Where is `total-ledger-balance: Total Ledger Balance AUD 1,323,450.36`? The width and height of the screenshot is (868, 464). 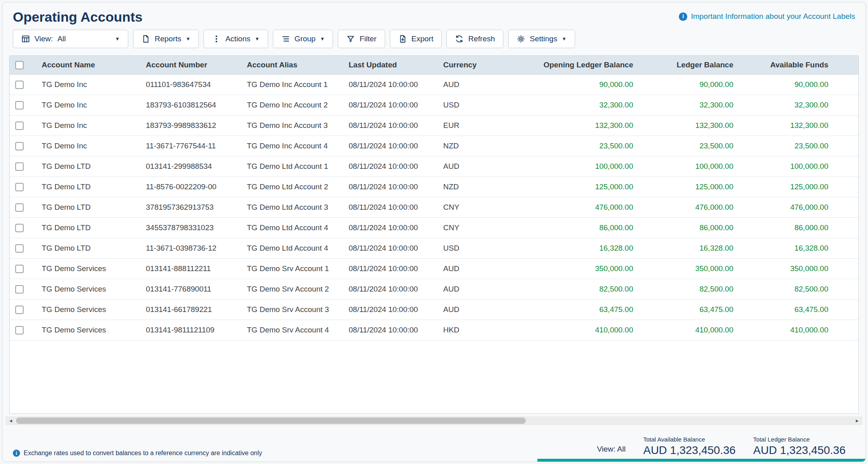 total-ledger-balance: Total Ledger Balance AUD 1,323,450.36 is located at coordinates (799, 446).